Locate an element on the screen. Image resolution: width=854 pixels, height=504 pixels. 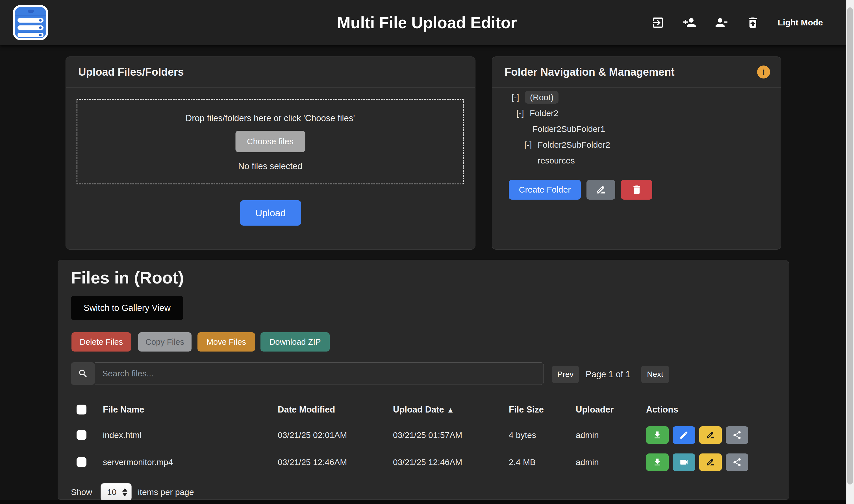
logout-icon is located at coordinates (658, 22).